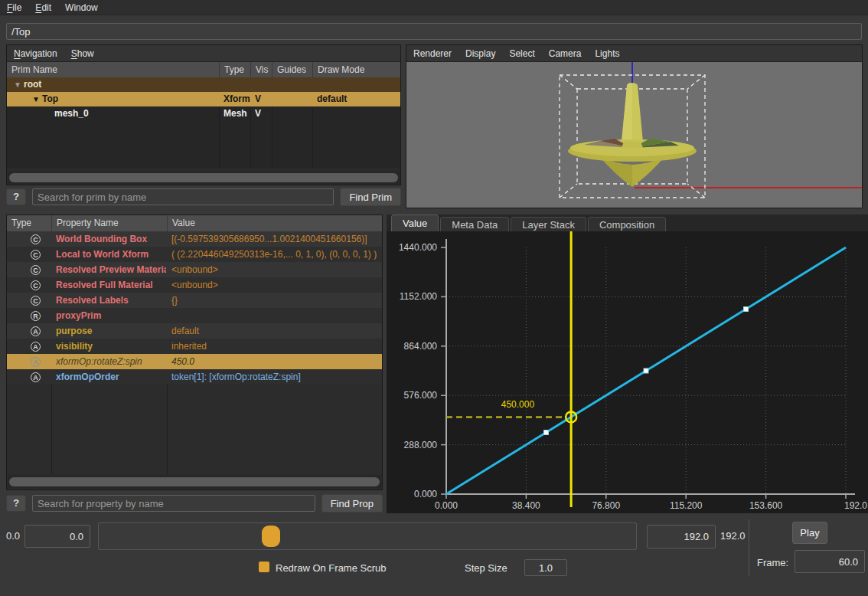  What do you see at coordinates (264, 567) in the screenshot?
I see `redraw-checkbox` at bounding box center [264, 567].